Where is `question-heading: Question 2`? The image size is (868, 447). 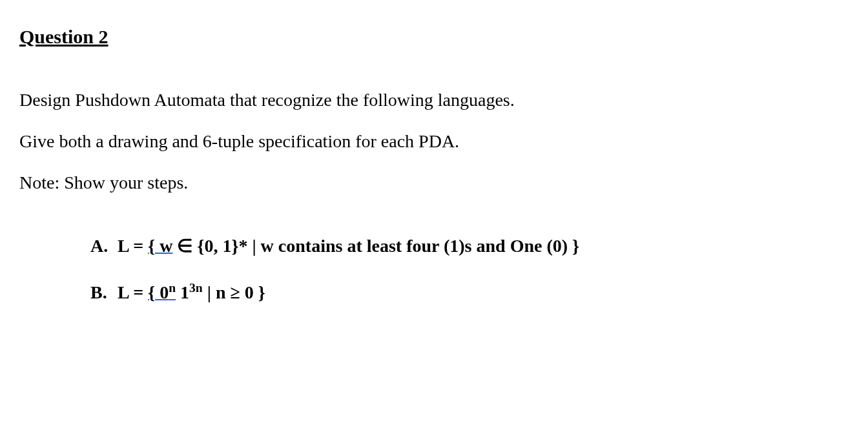
question-heading: Question 2 is located at coordinates (434, 37).